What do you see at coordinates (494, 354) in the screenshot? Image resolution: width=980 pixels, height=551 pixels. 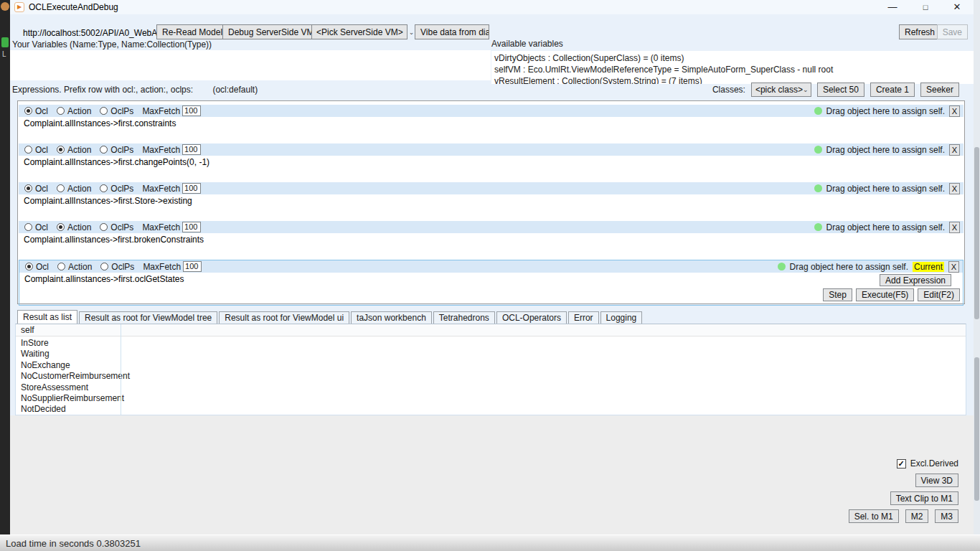 I see `result-item: Waiting` at bounding box center [494, 354].